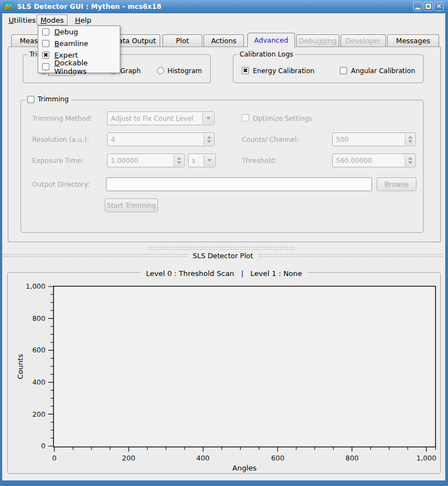 The height and width of the screenshot is (486, 448). I want to click on y-tick-label: 800, so click(29, 318).